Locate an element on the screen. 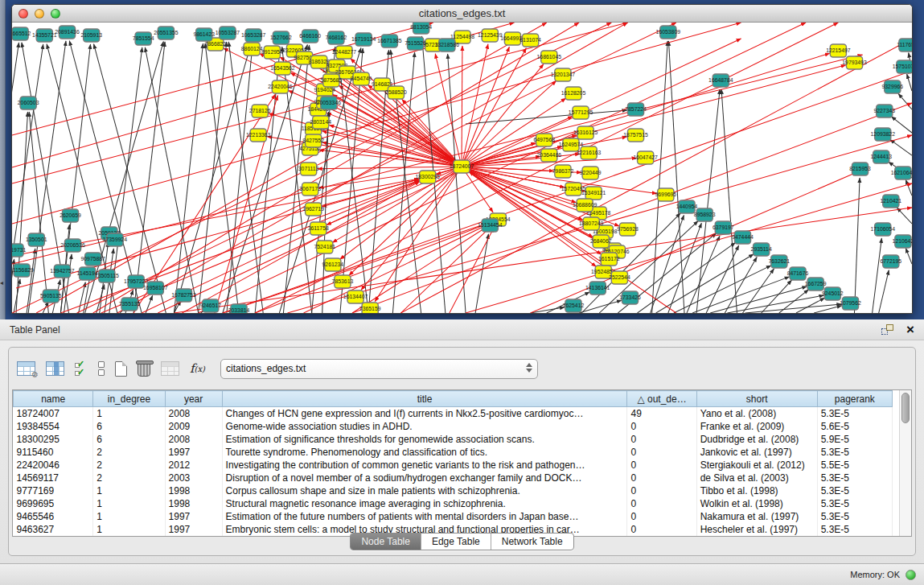 This screenshot has height=585, width=924. table-row: 911546021997Tourette syndrome. Phenomeno… is located at coordinates (454, 452).